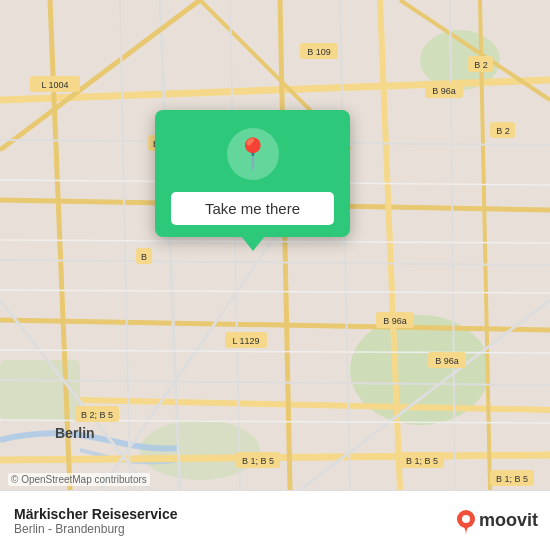  Describe the element at coordinates (144, 257) in the screenshot. I see `svg-text: B` at that location.